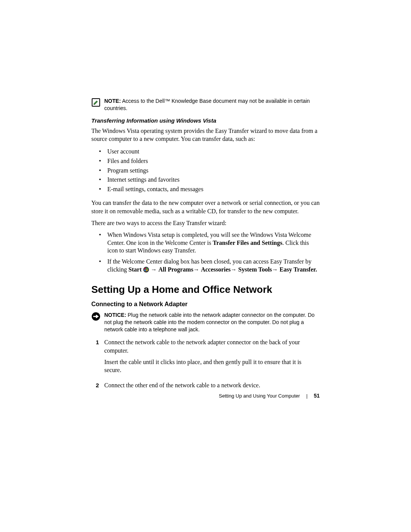 The image size is (411, 532). I want to click on paragraph: There are two ways to access the Easy Tr…, so click(206, 223).